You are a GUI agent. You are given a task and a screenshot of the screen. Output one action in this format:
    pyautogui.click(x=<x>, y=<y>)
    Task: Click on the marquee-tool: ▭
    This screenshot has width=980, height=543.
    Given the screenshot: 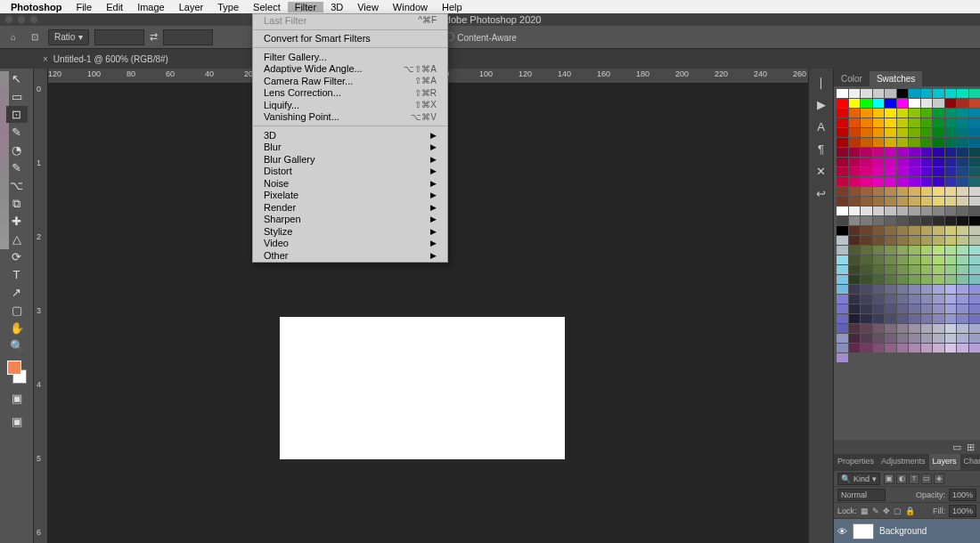 What is the action you would take?
    pyautogui.click(x=17, y=96)
    